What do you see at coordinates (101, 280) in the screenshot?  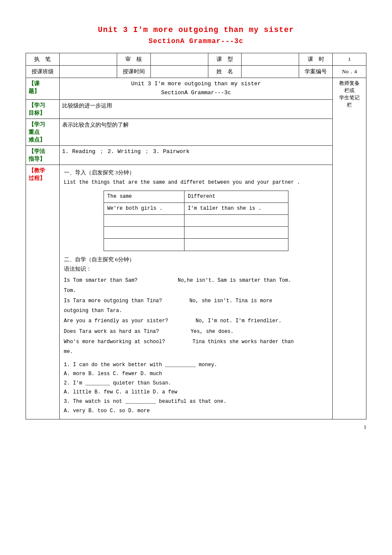 I see `qa-1-q: Is Tom smarter than Sam?` at bounding box center [101, 280].